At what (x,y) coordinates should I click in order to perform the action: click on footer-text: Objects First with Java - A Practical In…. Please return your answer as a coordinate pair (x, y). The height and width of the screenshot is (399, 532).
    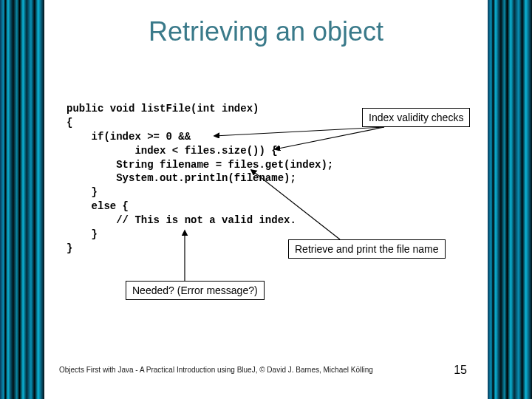
    Looking at the image, I should click on (216, 369).